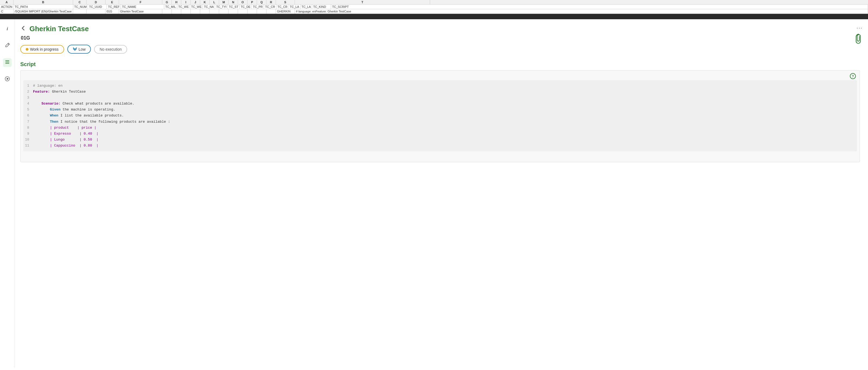 This screenshot has width=868, height=370. I want to click on col-I: I, so click(186, 2).